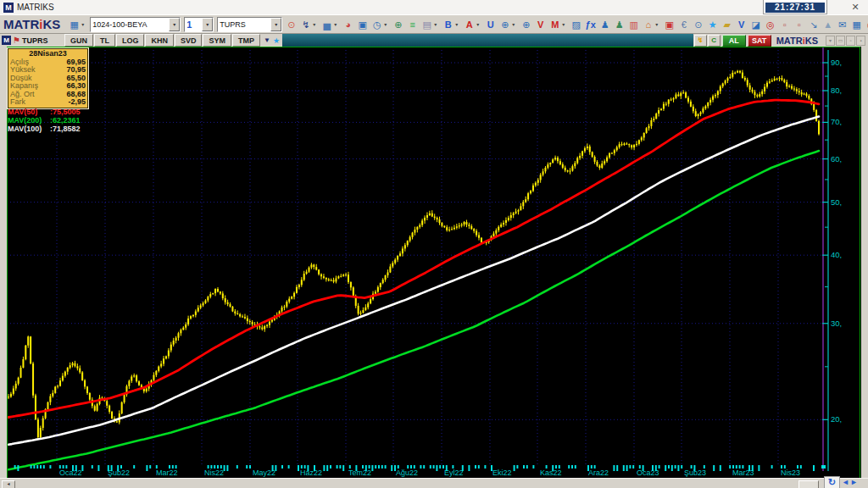  I want to click on window-titlebar: M MATRIKS 21:27:31 ✕, so click(434, 8).